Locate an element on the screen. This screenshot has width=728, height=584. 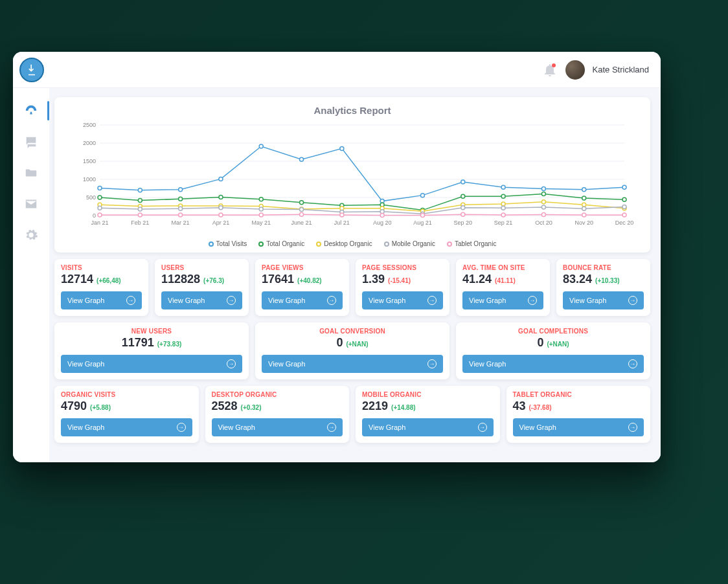
kpi-value: 17641 (+40.82) is located at coordinates (302, 280).